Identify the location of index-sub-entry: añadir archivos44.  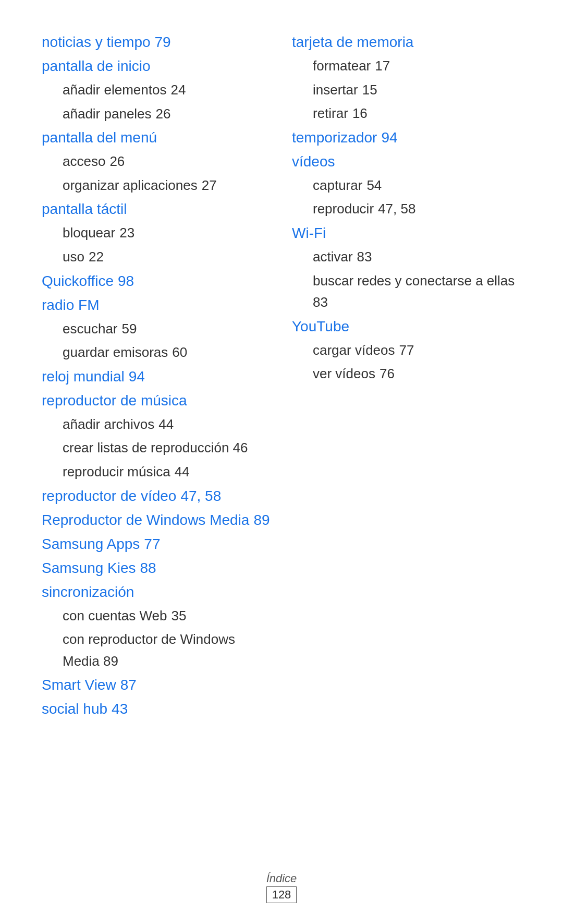
(156, 425).